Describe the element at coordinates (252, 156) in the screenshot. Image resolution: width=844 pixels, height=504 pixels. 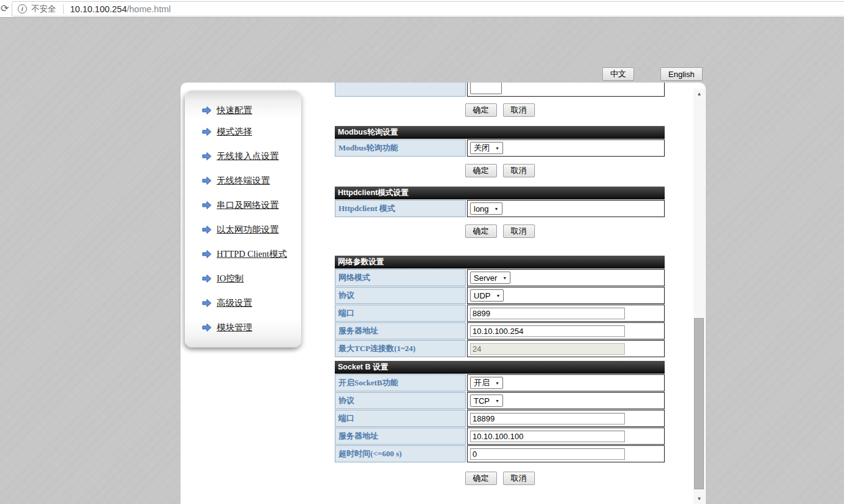
I see `sidebar-item-wireless-ap: 无线接入点设置` at that location.